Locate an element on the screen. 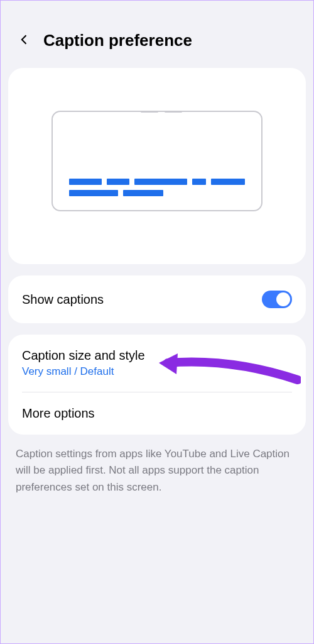 The width and height of the screenshot is (314, 644). back-button is located at coordinates (24, 41).